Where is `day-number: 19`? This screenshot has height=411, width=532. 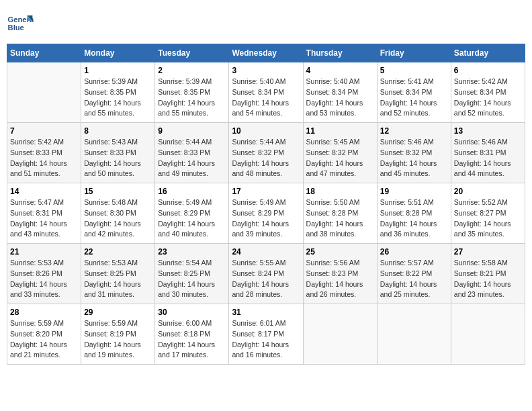
day-number: 19 is located at coordinates (414, 191).